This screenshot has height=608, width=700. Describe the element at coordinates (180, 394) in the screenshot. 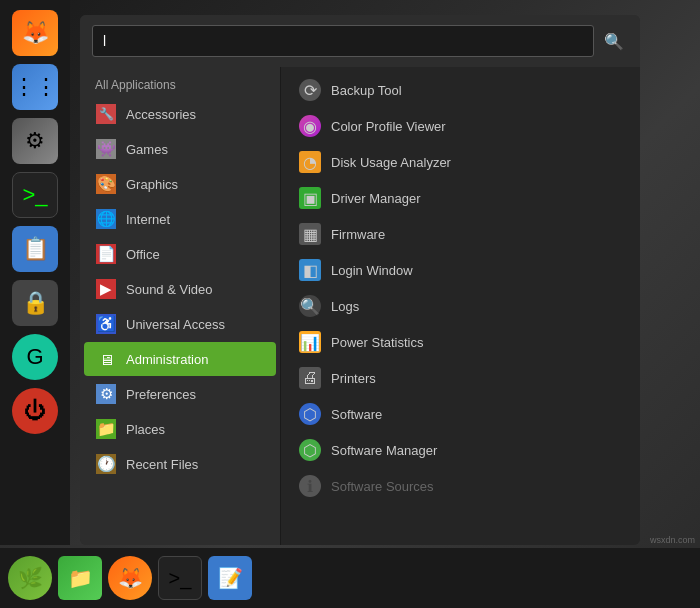

I see `category-preferences: ⚙Preferences` at that location.